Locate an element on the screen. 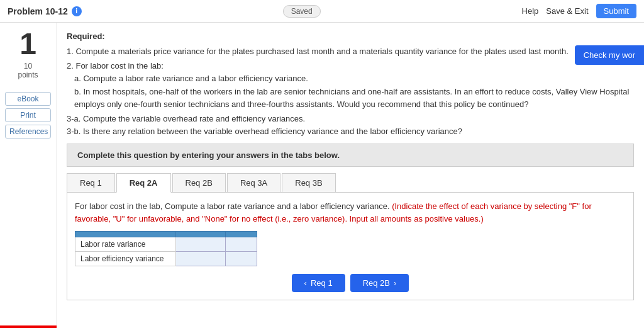 This screenshot has width=644, height=328. labor-rate-label: Labor rate variance is located at coordinates (126, 244).